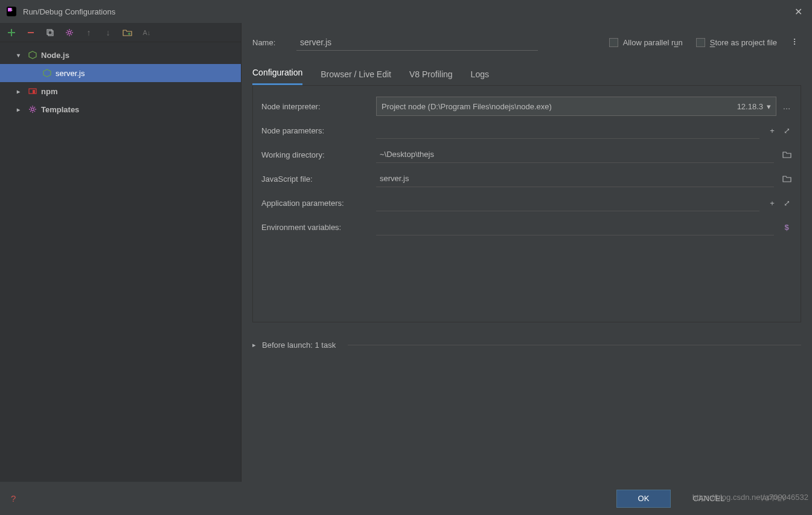 This screenshot has width=812, height=515. I want to click on tree-label: Templates, so click(140, 110).